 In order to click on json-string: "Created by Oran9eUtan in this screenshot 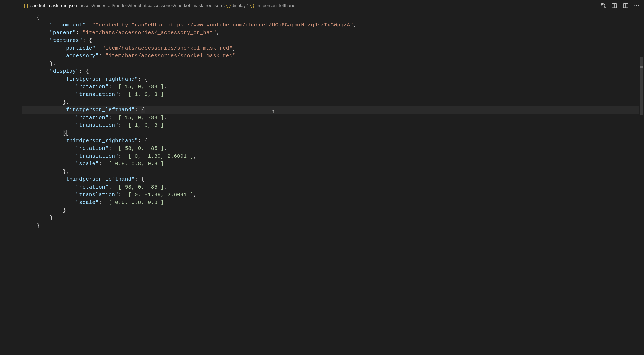, I will do `click(130, 25)`.